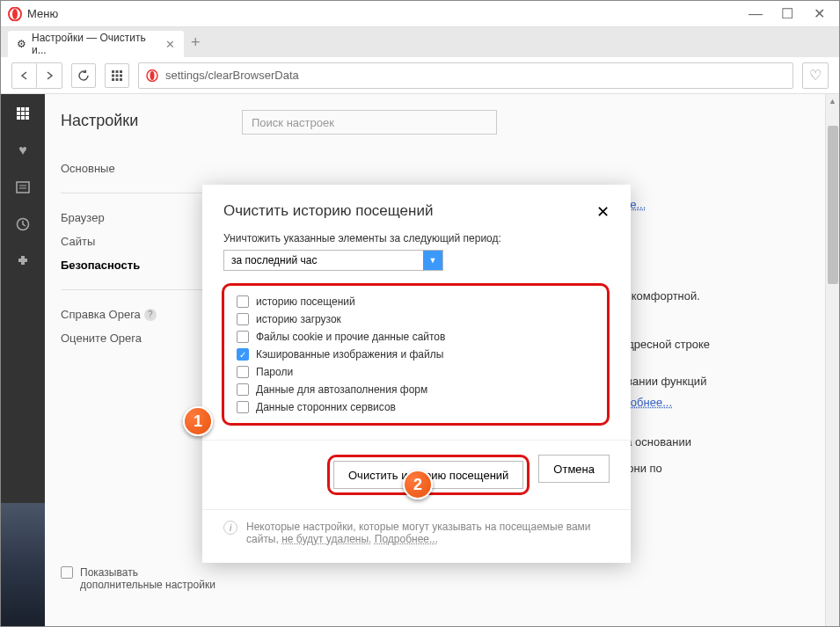  What do you see at coordinates (232, 76) in the screenshot?
I see `url-text: settings/clearBrowserData` at bounding box center [232, 76].